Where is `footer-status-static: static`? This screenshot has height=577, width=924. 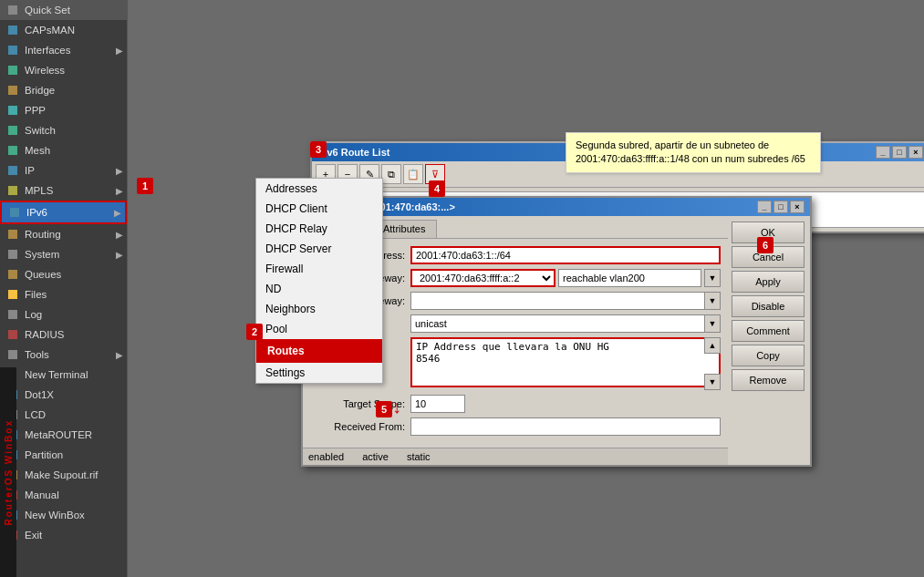 footer-status-static: static is located at coordinates (419, 457).